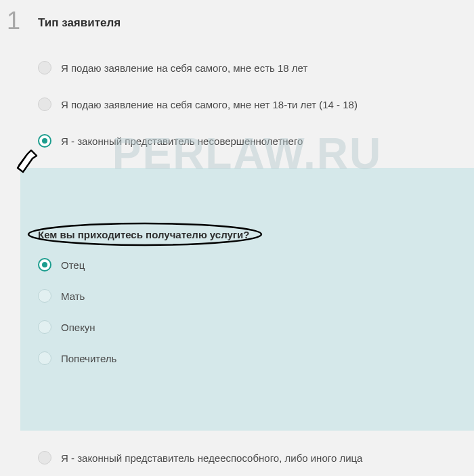 The width and height of the screenshot is (474, 476). I want to click on relation-option-mother: Мать, so click(247, 296).